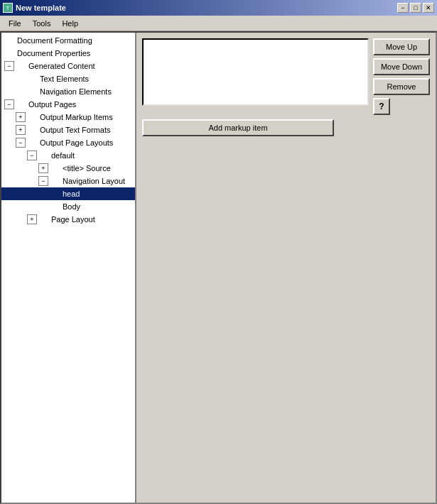  Describe the element at coordinates (71, 194) in the screenshot. I see `head-label: head` at that location.